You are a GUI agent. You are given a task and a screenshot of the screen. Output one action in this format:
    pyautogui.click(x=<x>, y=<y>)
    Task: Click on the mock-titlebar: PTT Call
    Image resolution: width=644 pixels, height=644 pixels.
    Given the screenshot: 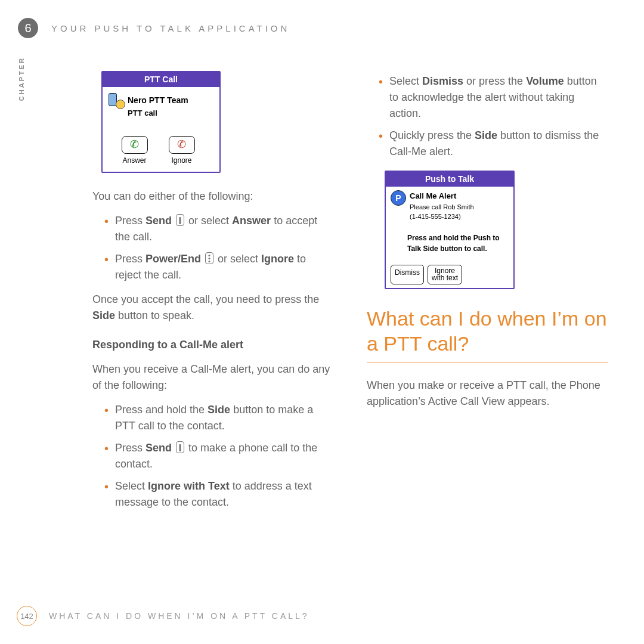 What is the action you would take?
    pyautogui.click(x=161, y=80)
    